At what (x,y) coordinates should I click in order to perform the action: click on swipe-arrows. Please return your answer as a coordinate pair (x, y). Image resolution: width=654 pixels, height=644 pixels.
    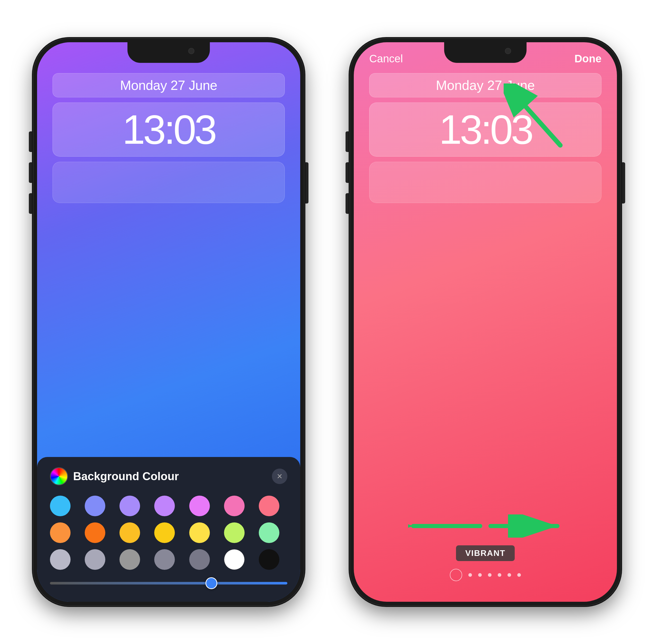
    Looking at the image, I should click on (486, 526).